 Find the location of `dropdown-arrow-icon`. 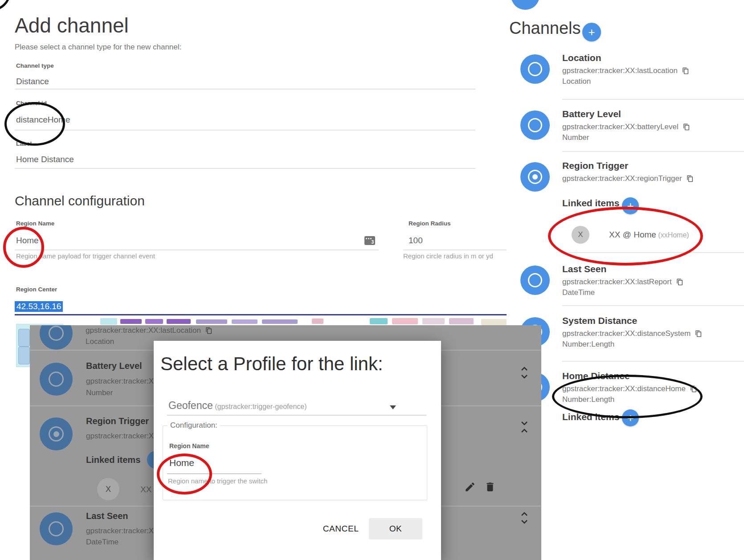

dropdown-arrow-icon is located at coordinates (393, 407).